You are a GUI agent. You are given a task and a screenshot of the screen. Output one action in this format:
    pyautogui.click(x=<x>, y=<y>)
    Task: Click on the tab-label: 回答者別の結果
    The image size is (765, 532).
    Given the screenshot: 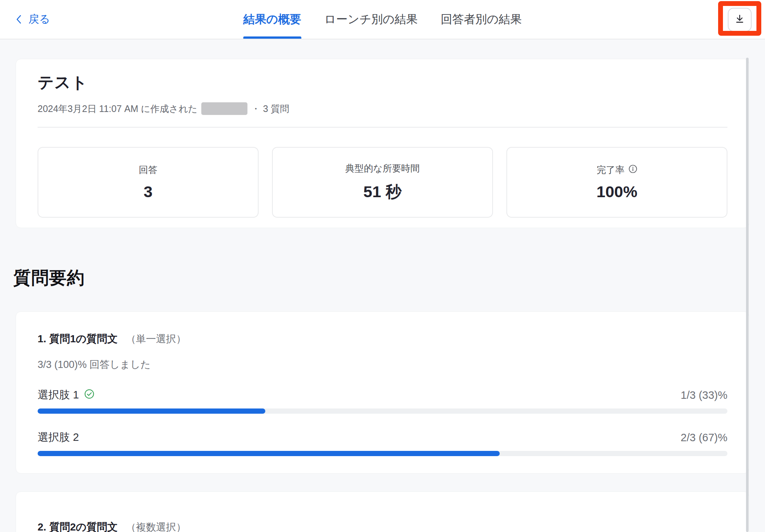 What is the action you would take?
    pyautogui.click(x=481, y=19)
    